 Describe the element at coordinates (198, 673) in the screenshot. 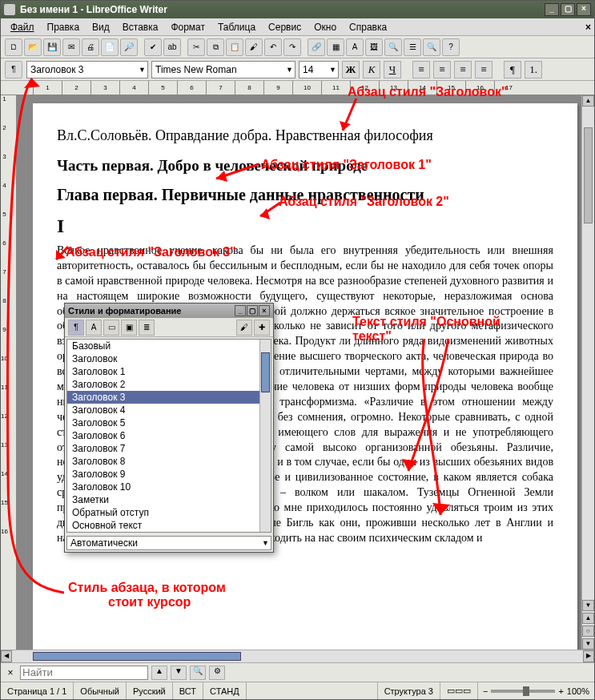

I see `find-all-button: 🔍` at that location.